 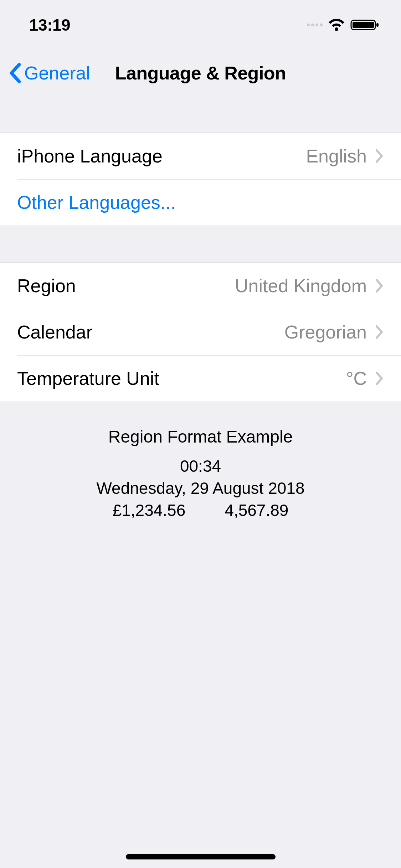 I want to click on status-time: 13:19, so click(x=50, y=25).